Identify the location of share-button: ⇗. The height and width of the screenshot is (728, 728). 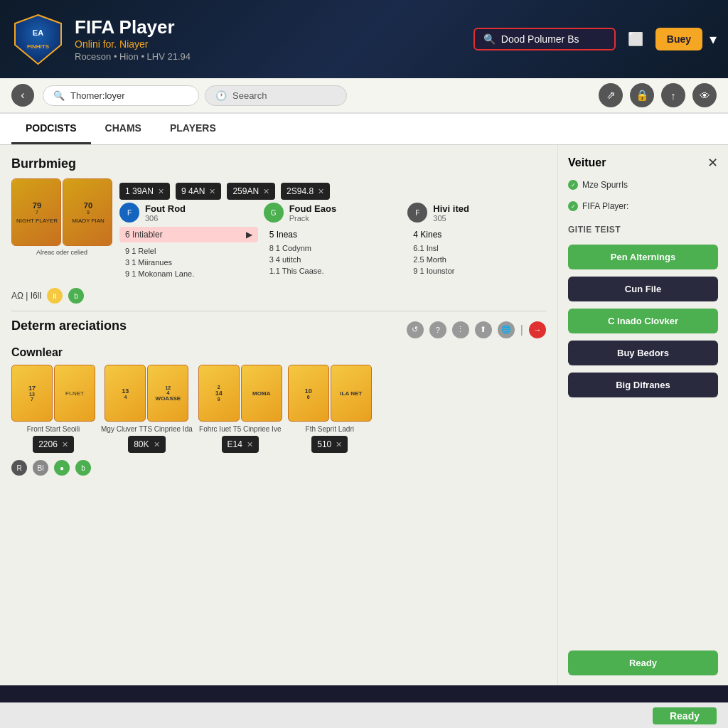
(611, 95).